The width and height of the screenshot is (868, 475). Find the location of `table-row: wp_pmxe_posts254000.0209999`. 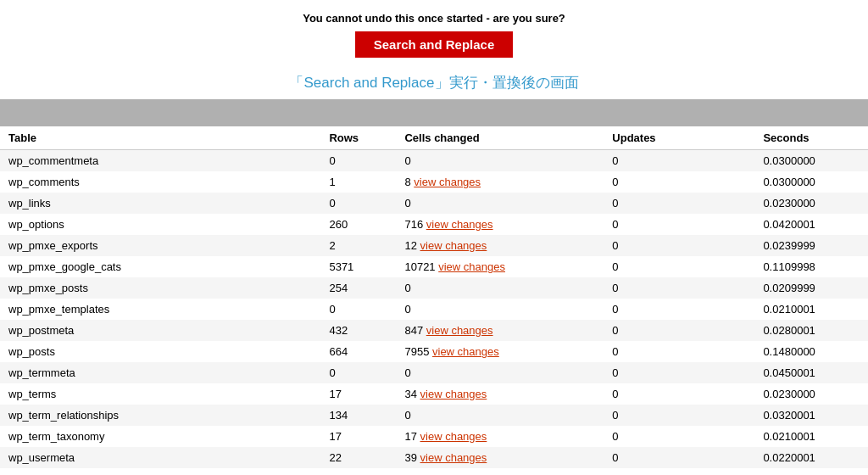

table-row: wp_pmxe_posts254000.0209999 is located at coordinates (434, 288).